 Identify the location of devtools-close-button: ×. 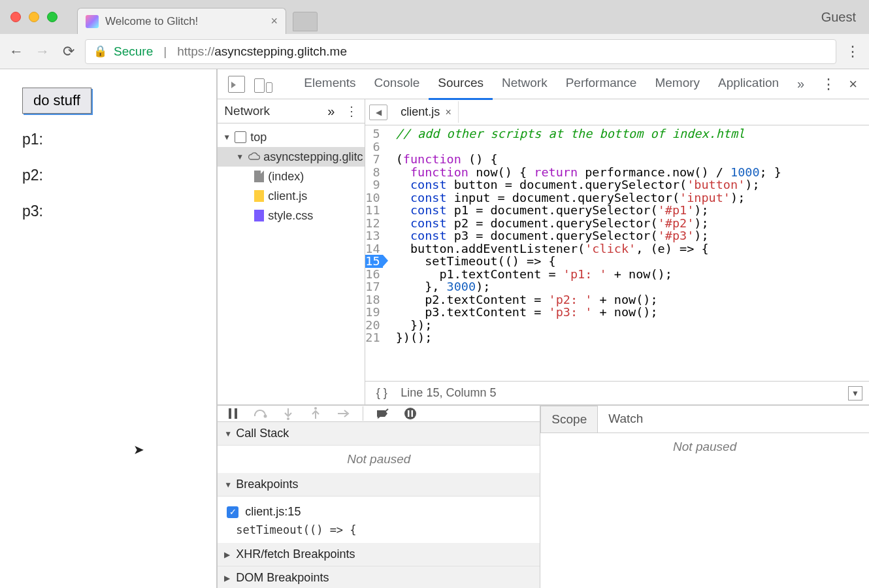
(853, 84).